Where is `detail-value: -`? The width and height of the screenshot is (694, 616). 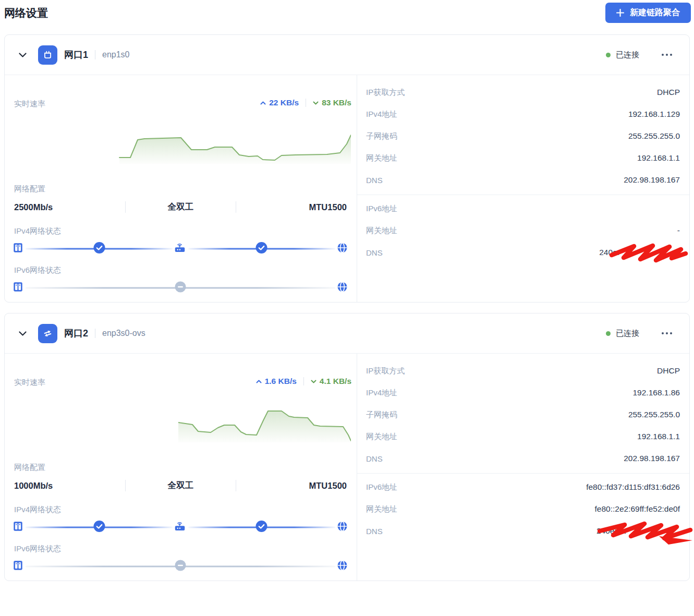
detail-value: - is located at coordinates (679, 231).